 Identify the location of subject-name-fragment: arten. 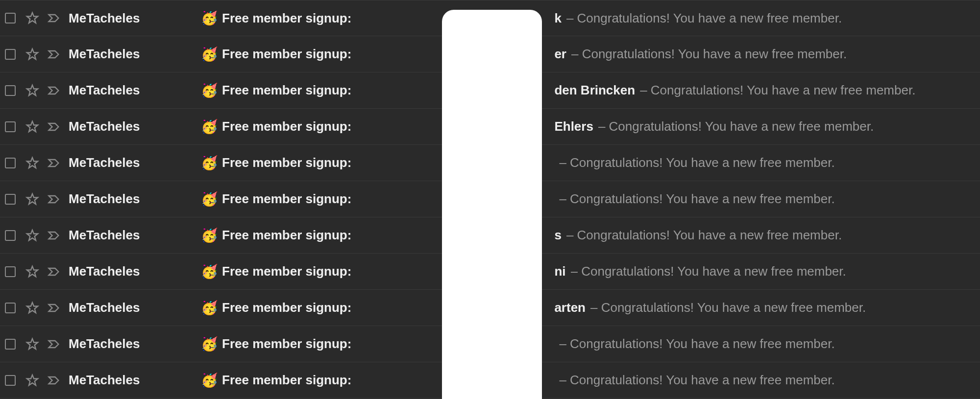
(570, 307).